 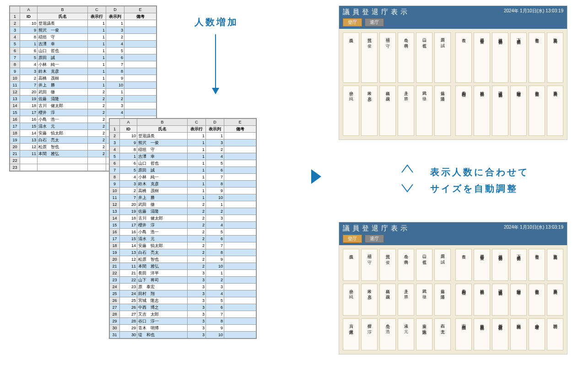 I want to click on cell-id: 27, so click(x=129, y=315).